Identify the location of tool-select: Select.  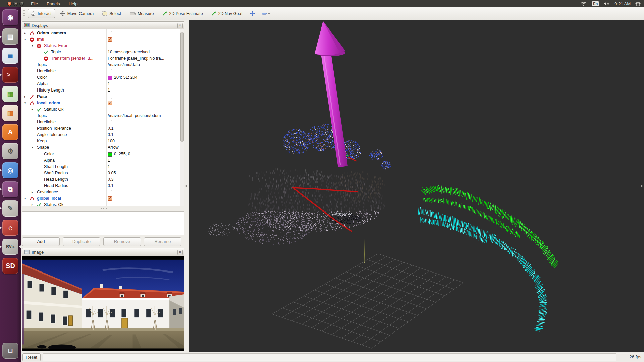
(112, 14).